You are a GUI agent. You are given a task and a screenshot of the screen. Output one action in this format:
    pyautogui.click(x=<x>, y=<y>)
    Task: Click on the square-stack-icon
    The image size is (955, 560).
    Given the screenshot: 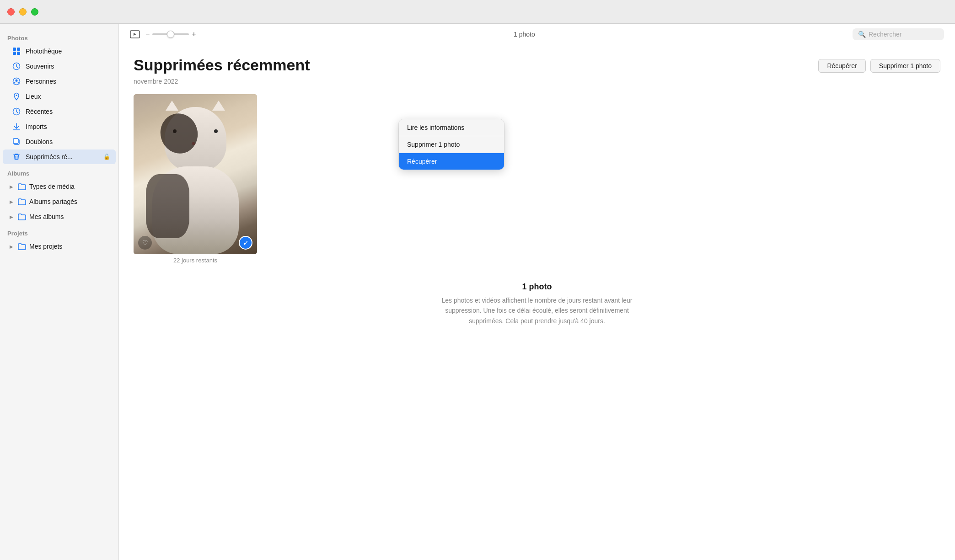 What is the action you would take?
    pyautogui.click(x=16, y=142)
    